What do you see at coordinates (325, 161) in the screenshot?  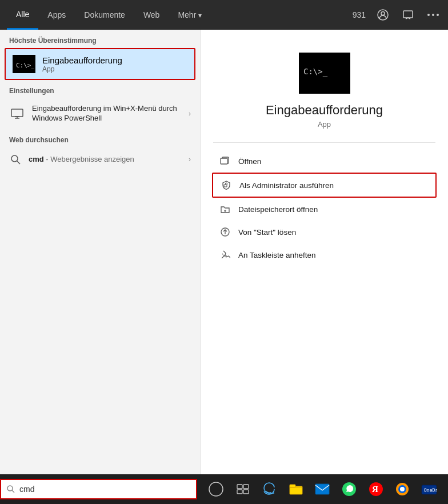 I see `action-open: Öffnen` at bounding box center [325, 161].